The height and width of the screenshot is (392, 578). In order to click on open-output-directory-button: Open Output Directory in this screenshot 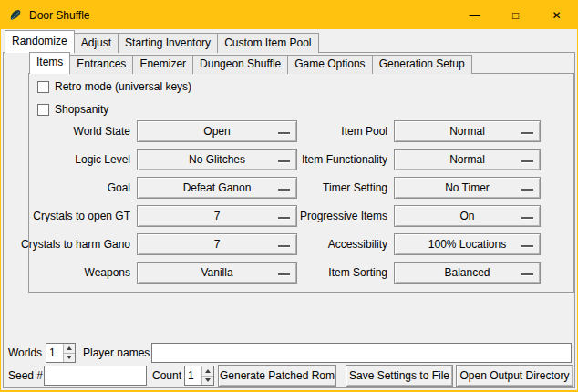, I will do `click(514, 376)`.